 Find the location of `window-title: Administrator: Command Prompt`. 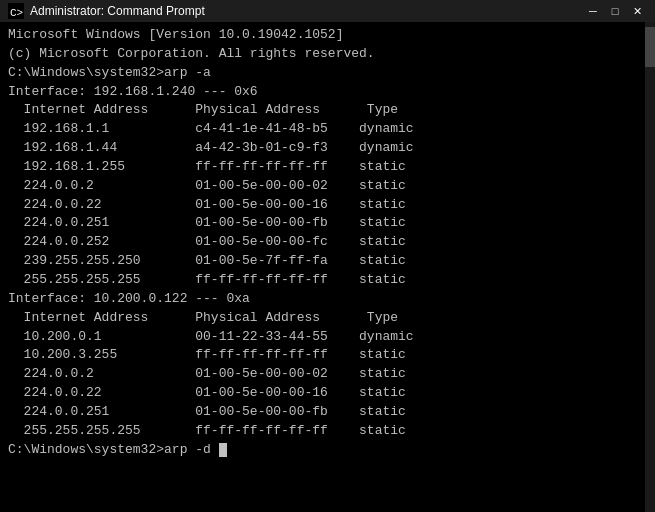

window-title: Administrator: Command Prompt is located at coordinates (118, 11).